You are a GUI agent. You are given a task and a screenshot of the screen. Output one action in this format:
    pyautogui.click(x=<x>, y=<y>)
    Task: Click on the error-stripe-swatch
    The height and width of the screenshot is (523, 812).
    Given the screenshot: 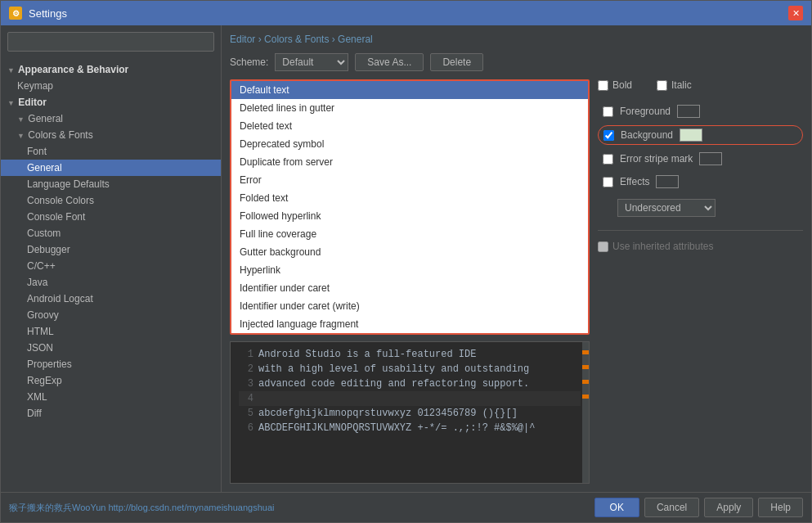 What is the action you would take?
    pyautogui.click(x=711, y=159)
    